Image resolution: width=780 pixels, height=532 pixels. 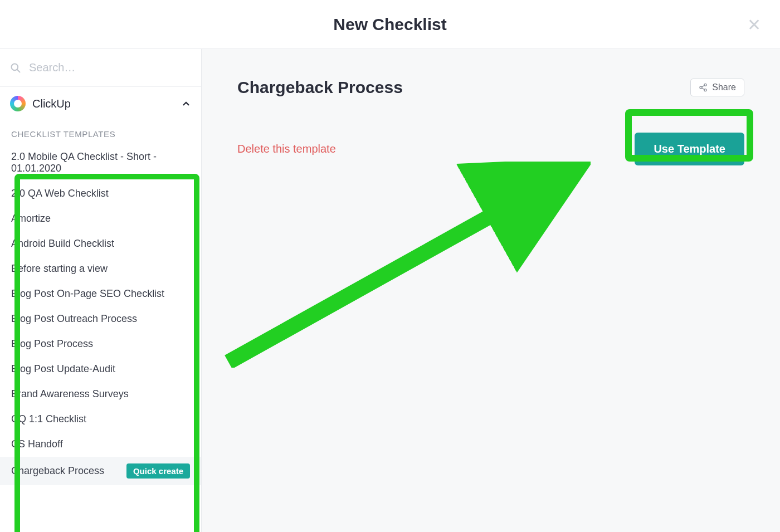 I want to click on template-item: CS Handoff, so click(x=100, y=445).